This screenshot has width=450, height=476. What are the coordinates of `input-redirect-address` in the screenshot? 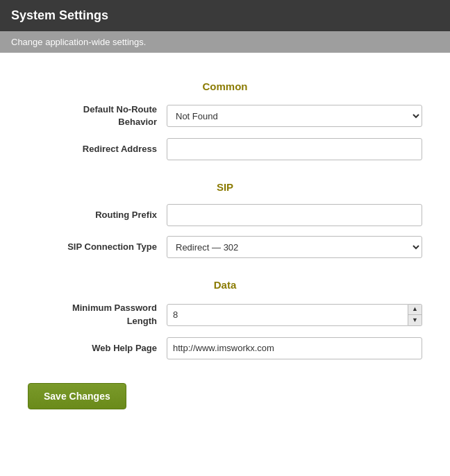 It's located at (294, 149).